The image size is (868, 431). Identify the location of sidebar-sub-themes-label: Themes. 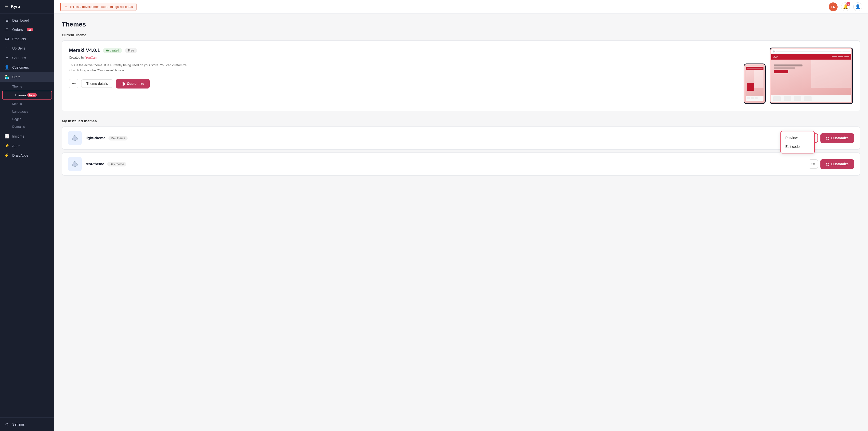
(21, 95).